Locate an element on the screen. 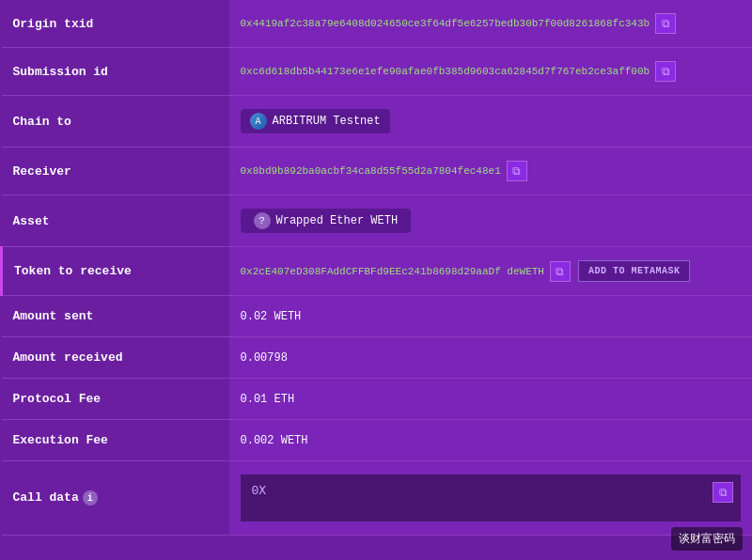 The width and height of the screenshot is (752, 560). token-wrapper-token-to-receive: 0x2cE407eD308FAddCFFBFd9EEc241b8698d29aa… is located at coordinates (466, 271).